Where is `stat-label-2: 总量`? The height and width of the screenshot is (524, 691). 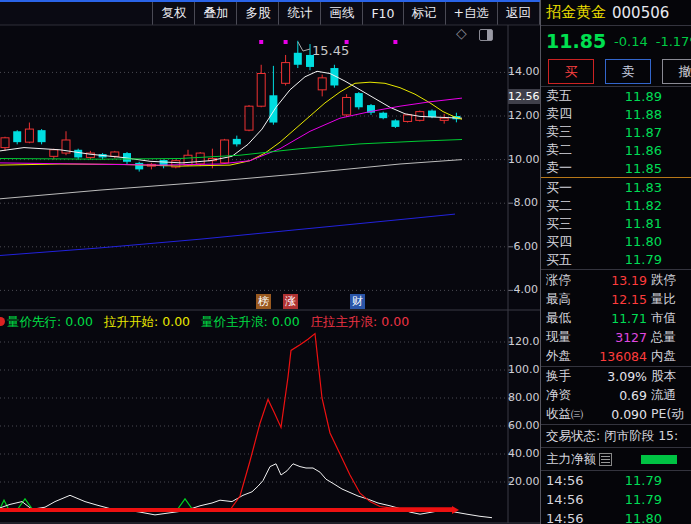 stat-label-2: 总量 is located at coordinates (671, 338).